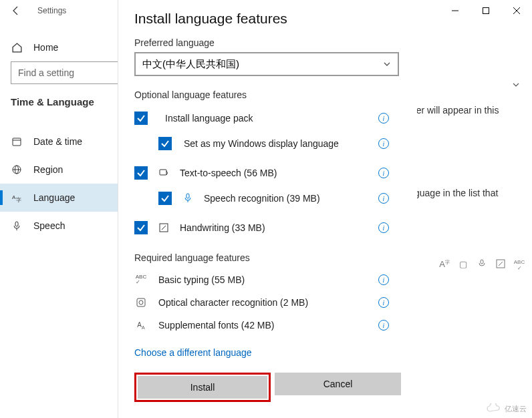  What do you see at coordinates (223, 228) in the screenshot?
I see `option-label: Handwriting (33 MB)` at bounding box center [223, 228].